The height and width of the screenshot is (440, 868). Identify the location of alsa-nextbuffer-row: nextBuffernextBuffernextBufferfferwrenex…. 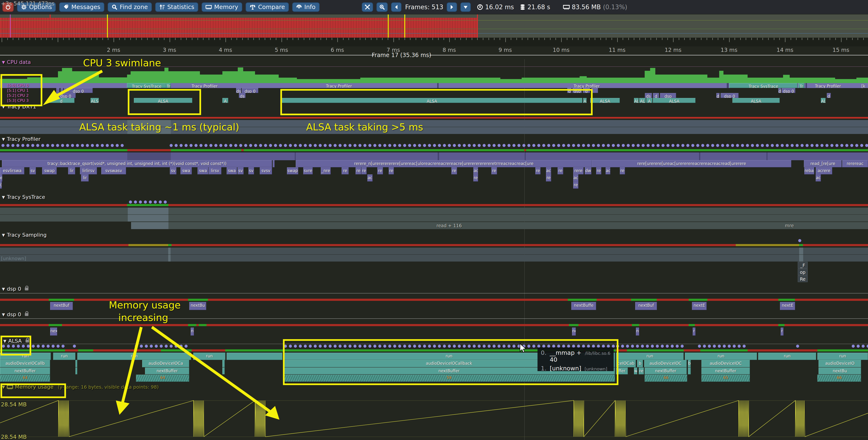
(434, 371).